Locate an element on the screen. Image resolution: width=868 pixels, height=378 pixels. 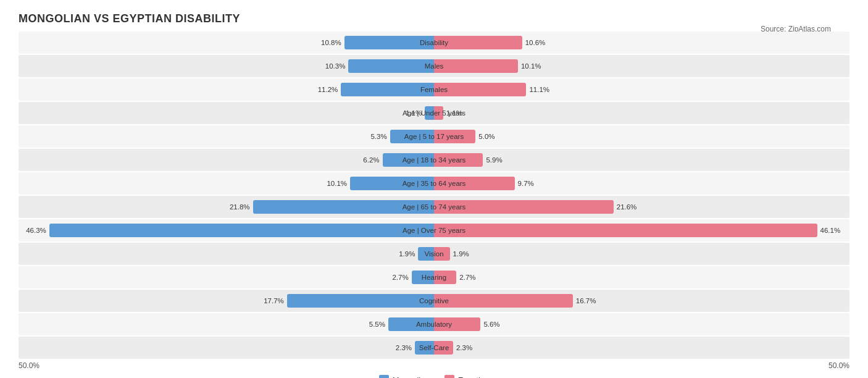
value-right: 16.7% is located at coordinates (585, 301).